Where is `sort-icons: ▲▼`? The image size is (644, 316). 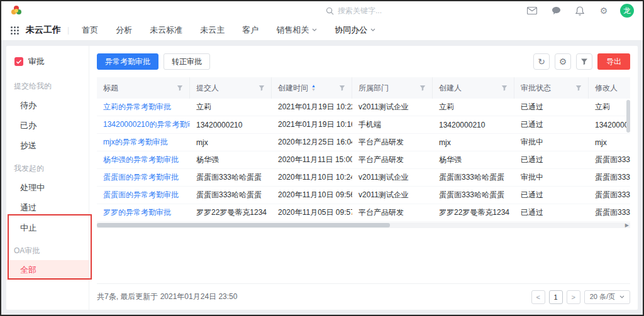 sort-icons: ▲▼ is located at coordinates (313, 88).